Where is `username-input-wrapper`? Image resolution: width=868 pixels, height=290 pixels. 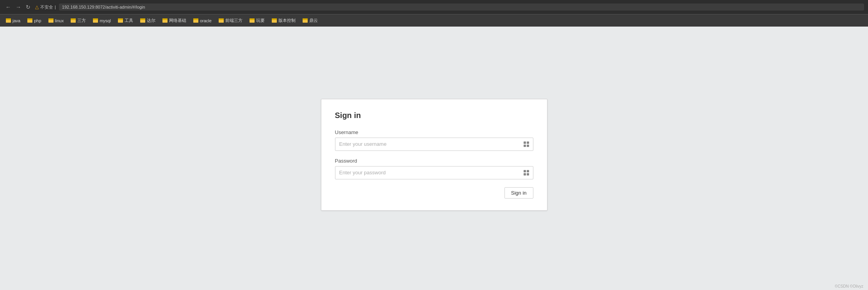
username-input-wrapper is located at coordinates (434, 144).